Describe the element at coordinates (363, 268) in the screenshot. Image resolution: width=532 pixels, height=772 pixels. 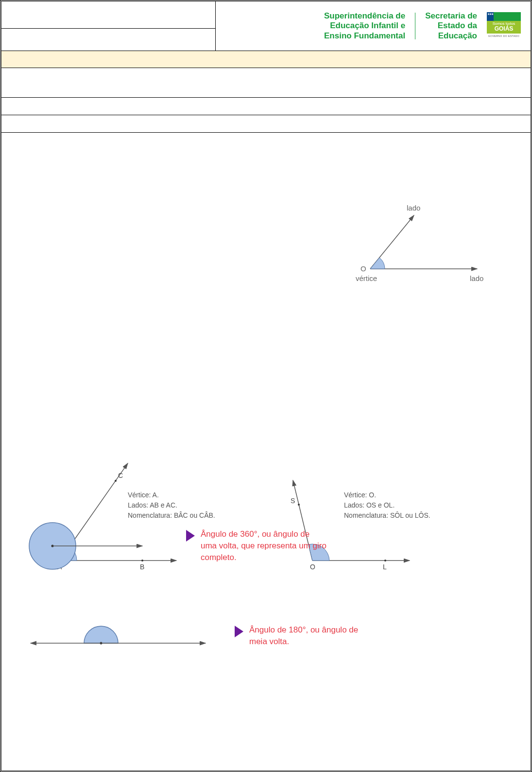
I see `label-o: O` at that location.